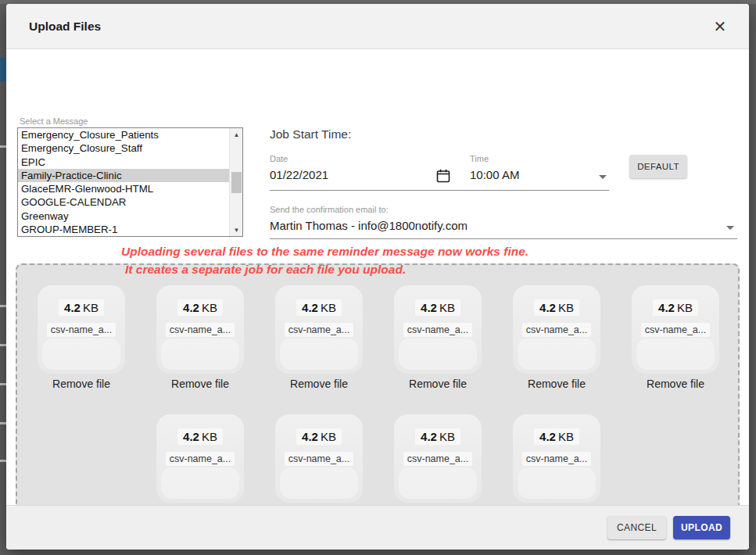  Describe the element at coordinates (310, 134) in the screenshot. I see `job-start-time-heading: Job Start Time:` at that location.